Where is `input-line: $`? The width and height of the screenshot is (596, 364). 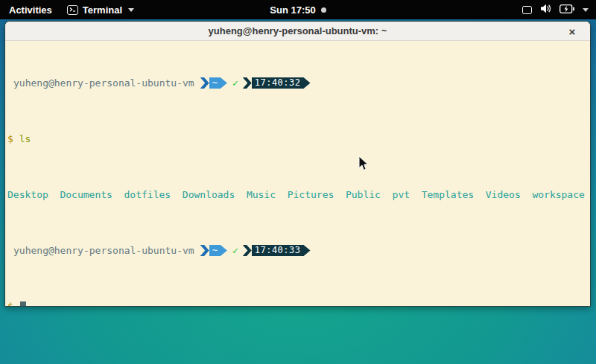 input-line: $ is located at coordinates (299, 304).